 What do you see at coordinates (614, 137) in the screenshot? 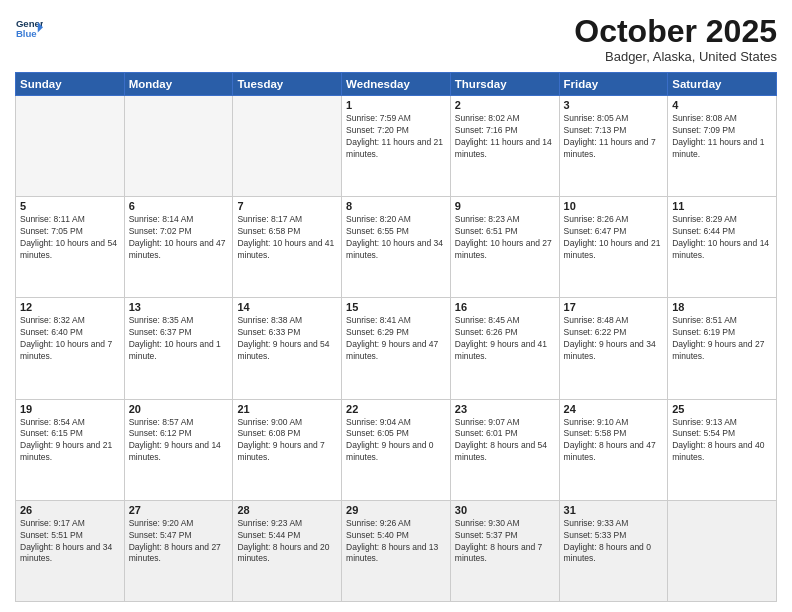
I see `day-info: Sunrise: 8:05 AM Sunset: 7:13 PM Dayligh…` at bounding box center [614, 137].